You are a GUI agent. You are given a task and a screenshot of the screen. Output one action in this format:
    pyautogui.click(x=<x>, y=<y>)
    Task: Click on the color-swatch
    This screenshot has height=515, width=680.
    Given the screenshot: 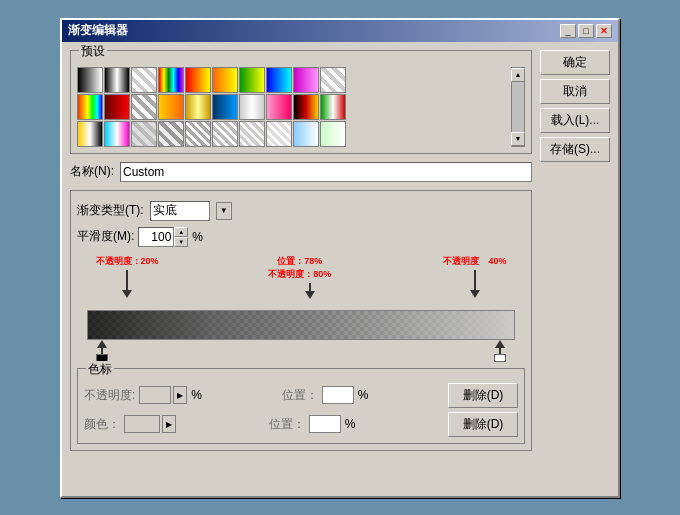 What is the action you would take?
    pyautogui.click(x=142, y=424)
    